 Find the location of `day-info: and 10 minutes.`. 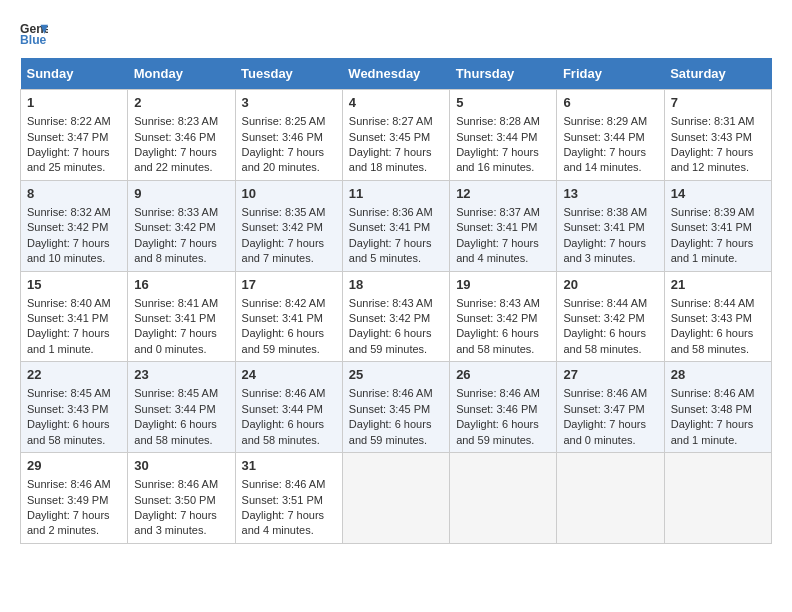

day-info: and 10 minutes. is located at coordinates (66, 258).